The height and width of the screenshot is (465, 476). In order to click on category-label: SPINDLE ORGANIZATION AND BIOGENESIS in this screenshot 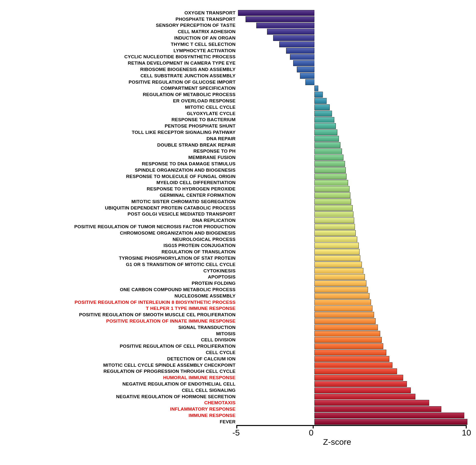, I will do `click(124, 170)`.